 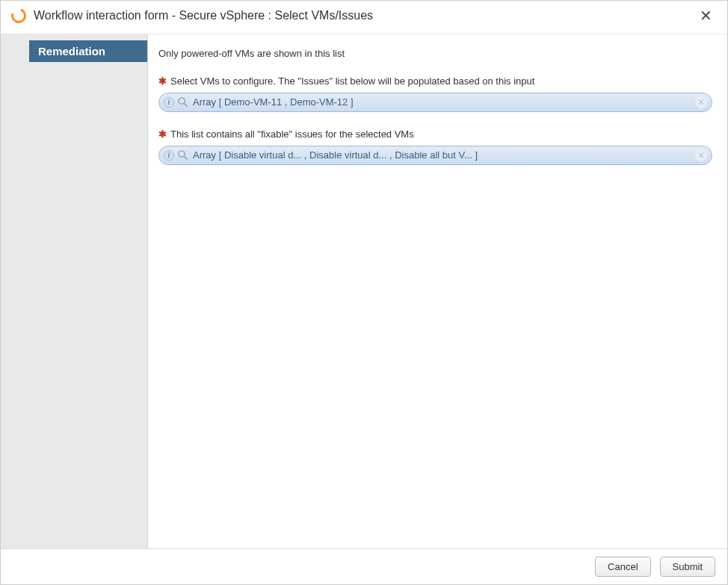 I want to click on vms-array-input: i Array [ Demo-VM-11 , Demo-VM-12 ] ✕, so click(x=435, y=102).